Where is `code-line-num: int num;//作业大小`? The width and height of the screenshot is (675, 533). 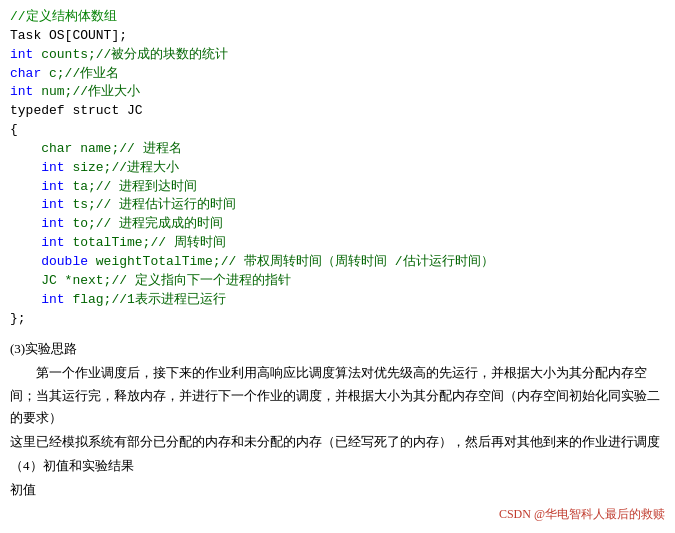 code-line-num: int num;//作业大小 is located at coordinates (338, 92).